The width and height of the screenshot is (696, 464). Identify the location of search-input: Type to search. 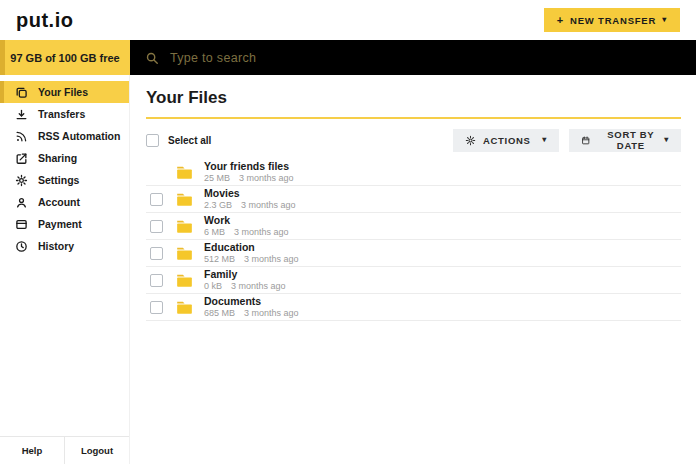
(413, 58).